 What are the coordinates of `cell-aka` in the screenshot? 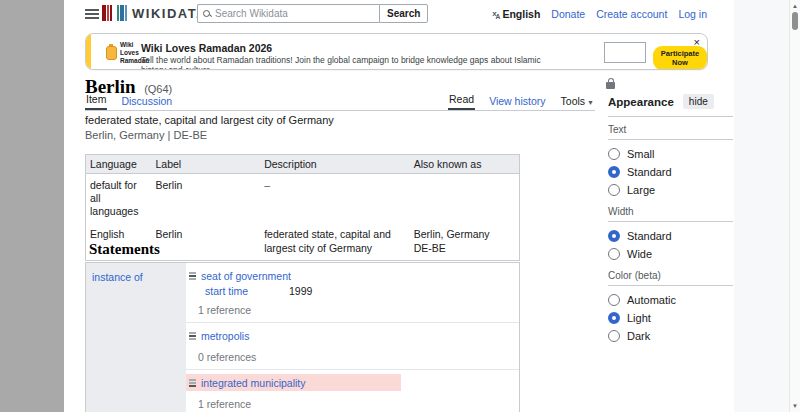 It's located at (465, 199).